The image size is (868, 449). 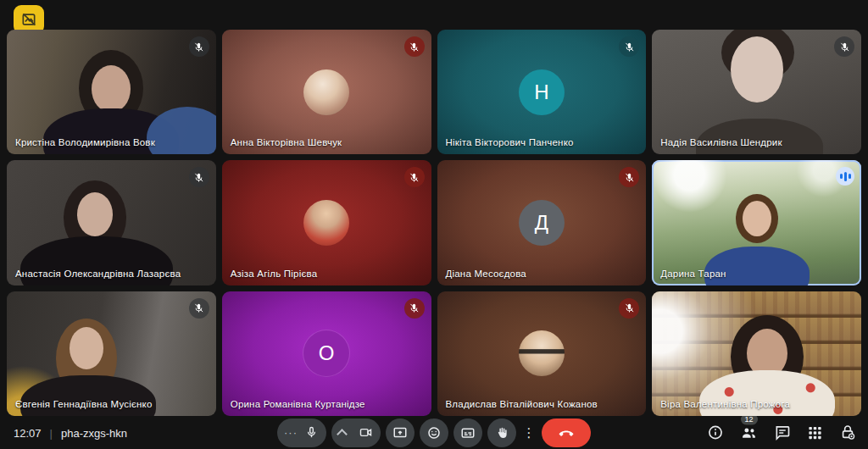 What do you see at coordinates (94, 432) in the screenshot?
I see `meeting-code: pha-zxgs-hkn` at bounding box center [94, 432].